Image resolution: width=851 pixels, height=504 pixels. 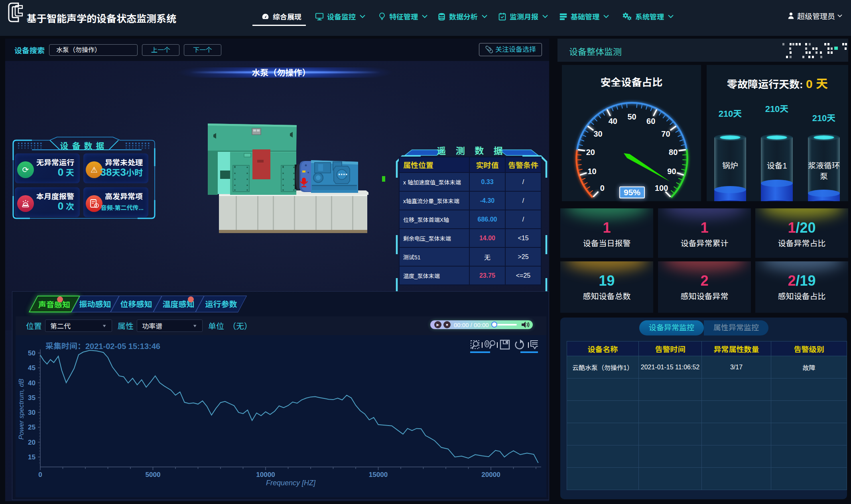 What do you see at coordinates (378, 475) in the screenshot?
I see `svg-text: 15000` at bounding box center [378, 475].